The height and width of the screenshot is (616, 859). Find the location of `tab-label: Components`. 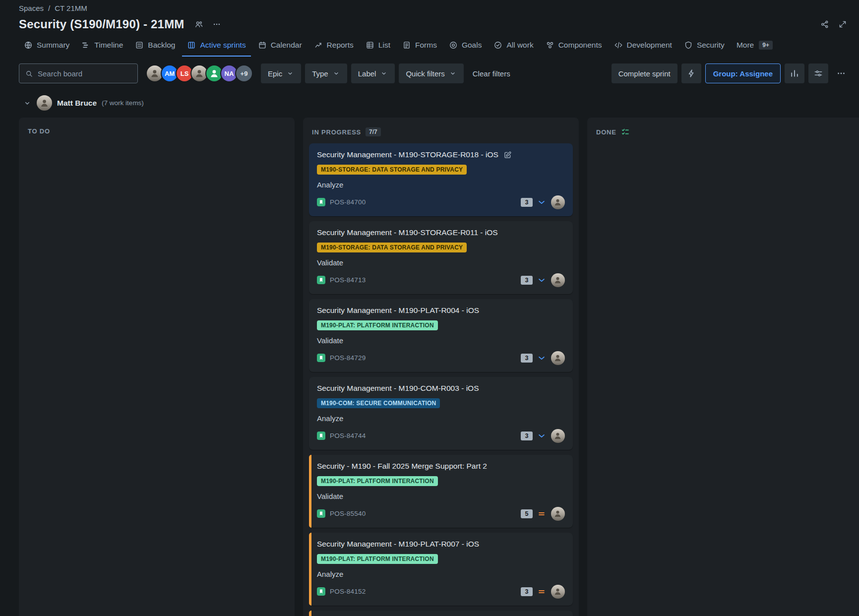

tab-label: Components is located at coordinates (580, 45).